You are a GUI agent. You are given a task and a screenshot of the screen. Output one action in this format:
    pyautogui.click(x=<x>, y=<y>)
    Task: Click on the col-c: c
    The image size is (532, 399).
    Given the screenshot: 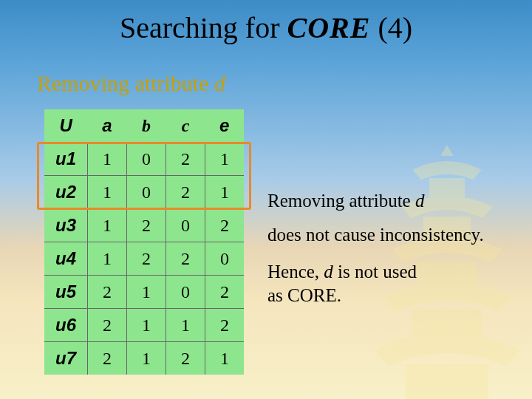 What is the action you would take?
    pyautogui.click(x=186, y=126)
    